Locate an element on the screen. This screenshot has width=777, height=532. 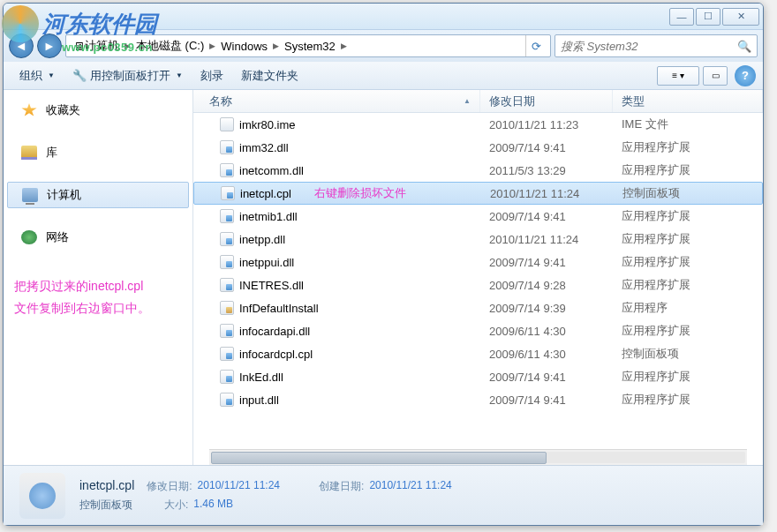
table-row: InkEd.dll2009/7/14 9:41应用程序扩展 is located at coordinates (479, 377).